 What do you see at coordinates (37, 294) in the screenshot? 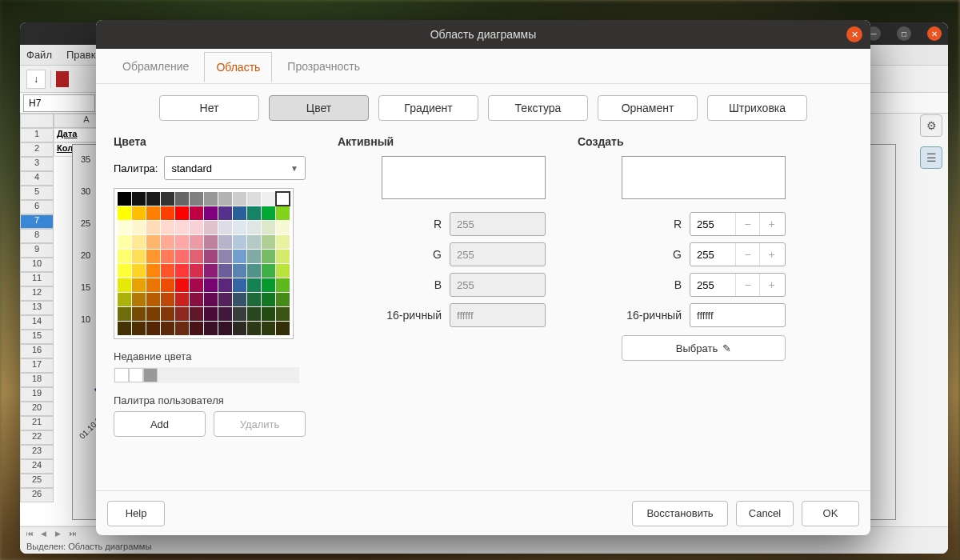
I see `row-header: 12` at bounding box center [37, 294].